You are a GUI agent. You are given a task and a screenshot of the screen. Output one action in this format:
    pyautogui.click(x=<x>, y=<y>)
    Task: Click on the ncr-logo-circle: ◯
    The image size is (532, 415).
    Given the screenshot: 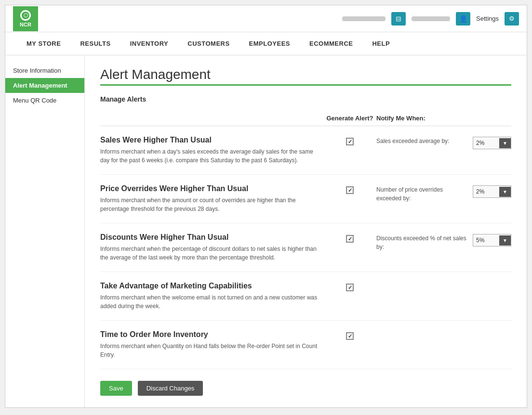 What is the action you would take?
    pyautogui.click(x=26, y=15)
    